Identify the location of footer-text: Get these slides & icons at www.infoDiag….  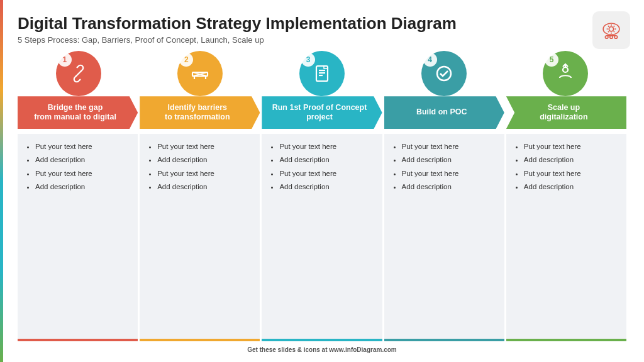
(322, 349).